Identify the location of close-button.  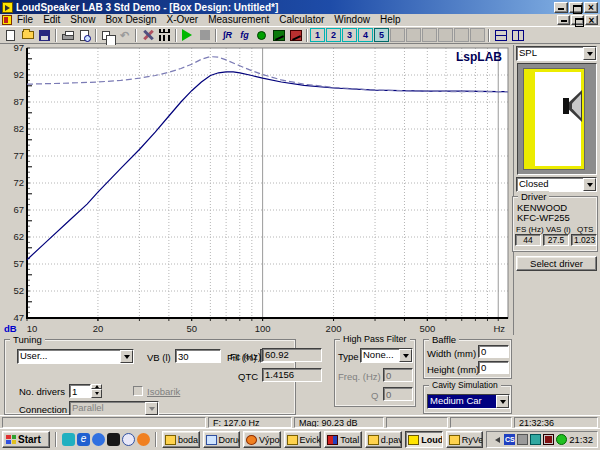
(591, 8).